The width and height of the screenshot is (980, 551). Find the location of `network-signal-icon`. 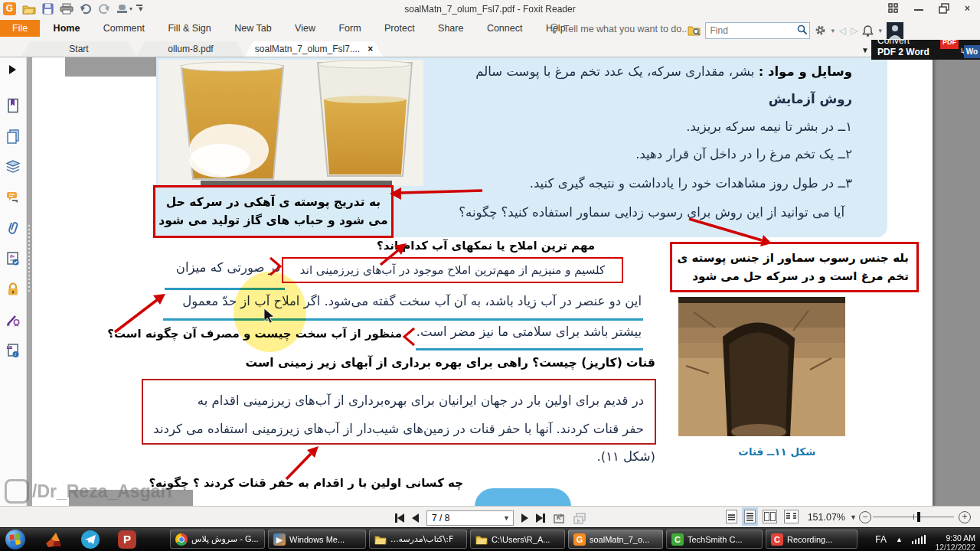

network-signal-icon is located at coordinates (919, 540).